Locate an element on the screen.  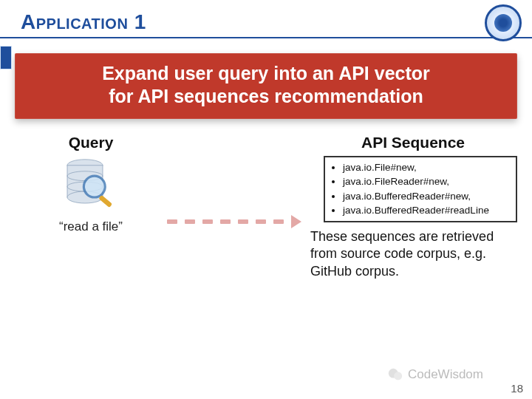
watermark-text: CodeWisdom is located at coordinates (446, 375).